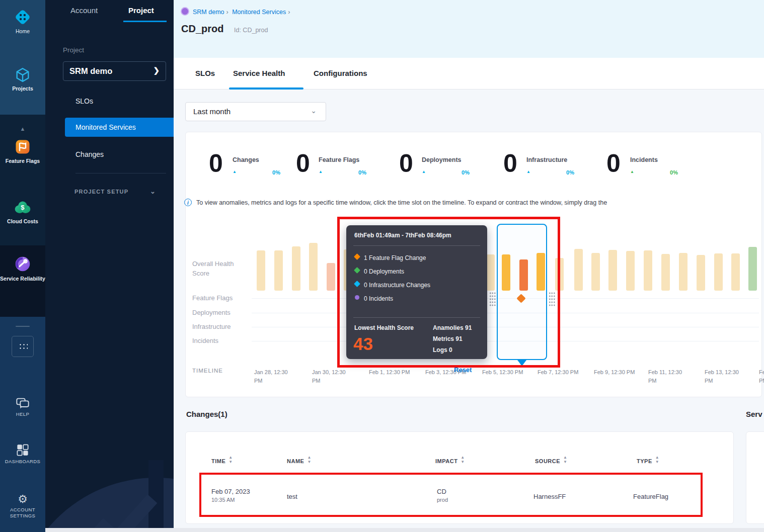 The image size is (764, 532). Describe the element at coordinates (761, 376) in the screenshot. I see `timeline-tick-label: Feb 15, 12:30PM` at that location.